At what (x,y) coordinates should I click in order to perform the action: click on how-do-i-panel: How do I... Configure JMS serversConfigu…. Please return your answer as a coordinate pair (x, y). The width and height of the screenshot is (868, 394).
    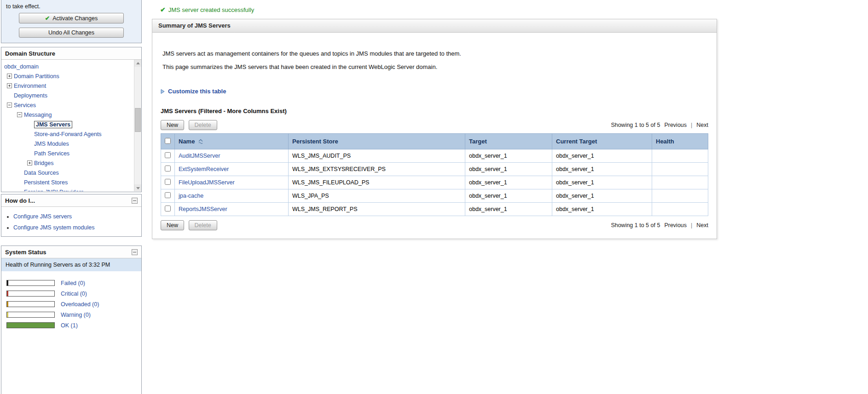
    Looking at the image, I should click on (71, 215).